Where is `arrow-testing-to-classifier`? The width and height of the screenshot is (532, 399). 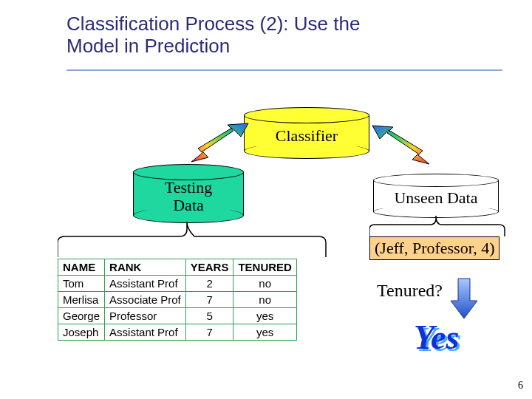
arrow-testing-to-classifier is located at coordinates (218, 144).